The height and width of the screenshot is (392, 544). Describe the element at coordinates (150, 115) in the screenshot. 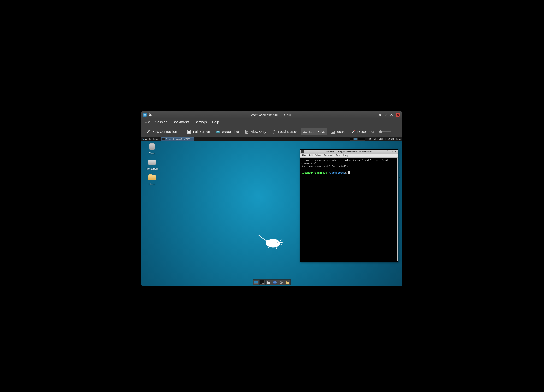

I see `pin-icon` at that location.